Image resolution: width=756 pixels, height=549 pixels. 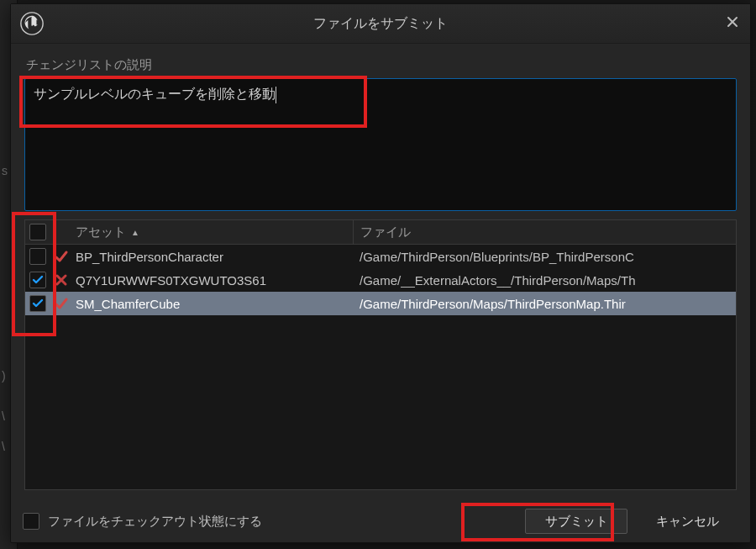 What do you see at coordinates (381, 256) in the screenshot?
I see `table-row: BP_ThirdPersonCharacter/Game/ThirdPerson…` at bounding box center [381, 256].